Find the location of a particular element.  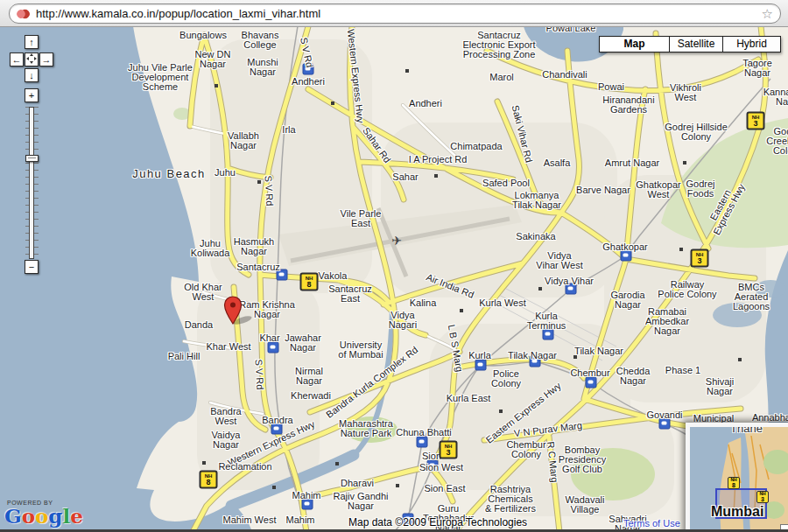

google-logo: Google is located at coordinates (44, 516).